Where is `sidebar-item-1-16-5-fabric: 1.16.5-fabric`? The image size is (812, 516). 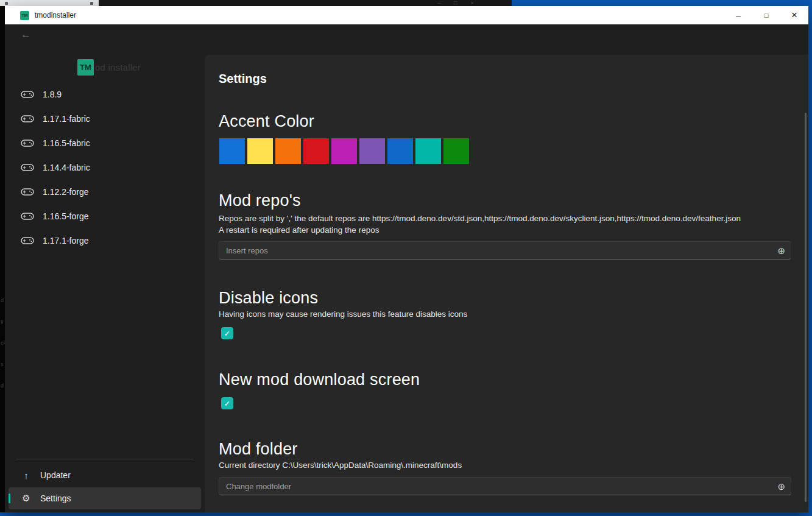 sidebar-item-1-16-5-fabric: 1.16.5-fabric is located at coordinates (104, 143).